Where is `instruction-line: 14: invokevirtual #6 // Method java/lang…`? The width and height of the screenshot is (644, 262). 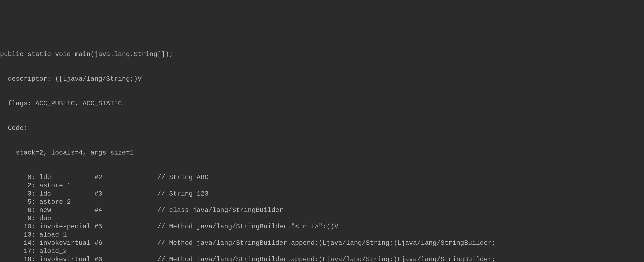 instruction-line: 14: invokevirtual #6 // Method java/lang… is located at coordinates (322, 243).